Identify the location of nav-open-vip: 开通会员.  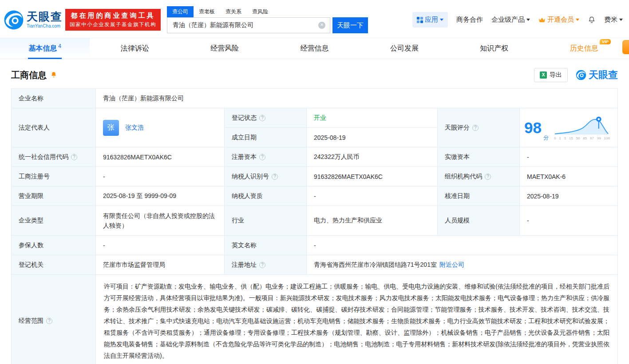
(559, 20).